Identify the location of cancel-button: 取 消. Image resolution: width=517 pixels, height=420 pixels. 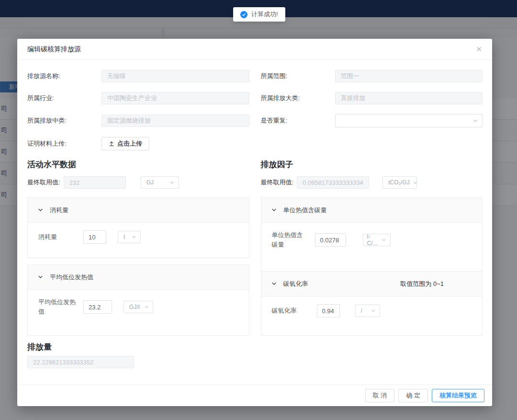
(380, 396).